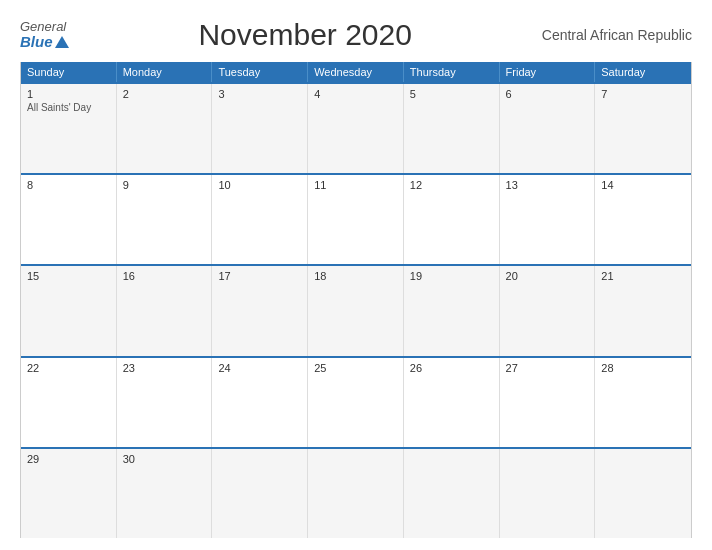 Image resolution: width=712 pixels, height=550 pixels. Describe the element at coordinates (356, 72) in the screenshot. I see `header-wednesday: Wednesday` at that location.